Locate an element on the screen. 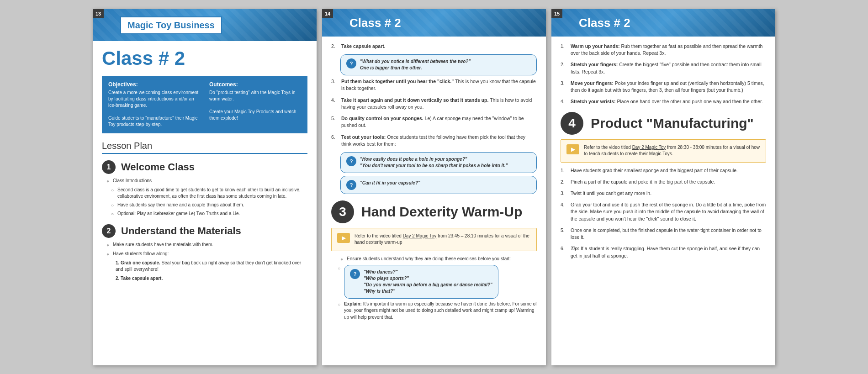 The width and height of the screenshot is (868, 374). quoted-1: ? "What do you notice is different betwe… is located at coordinates (439, 65).